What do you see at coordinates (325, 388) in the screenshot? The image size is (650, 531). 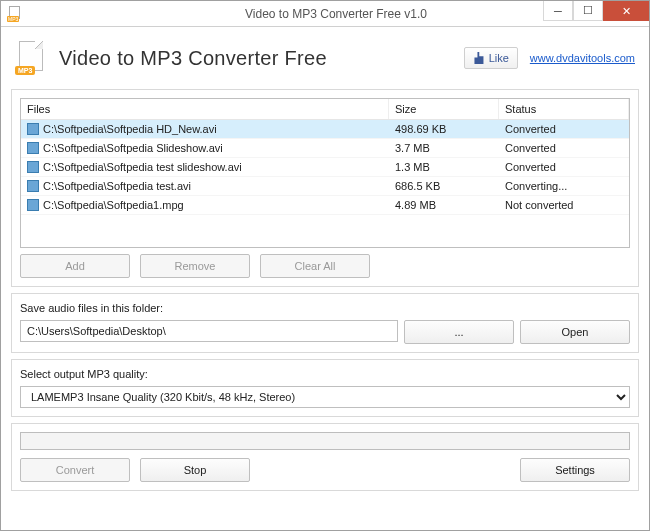 I see `quality-group: Select output MP3 quality: LAMEMP3 Insan…` at bounding box center [325, 388].